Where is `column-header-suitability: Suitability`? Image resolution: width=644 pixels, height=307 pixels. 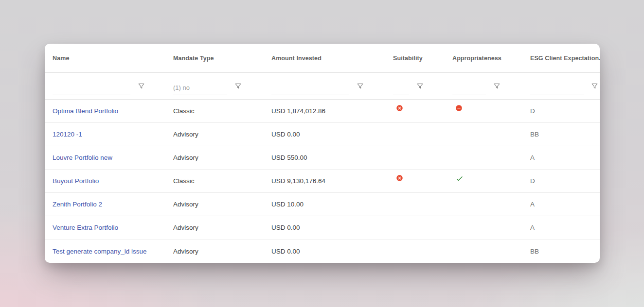
column-header-suitability: Suitability is located at coordinates (423, 58).